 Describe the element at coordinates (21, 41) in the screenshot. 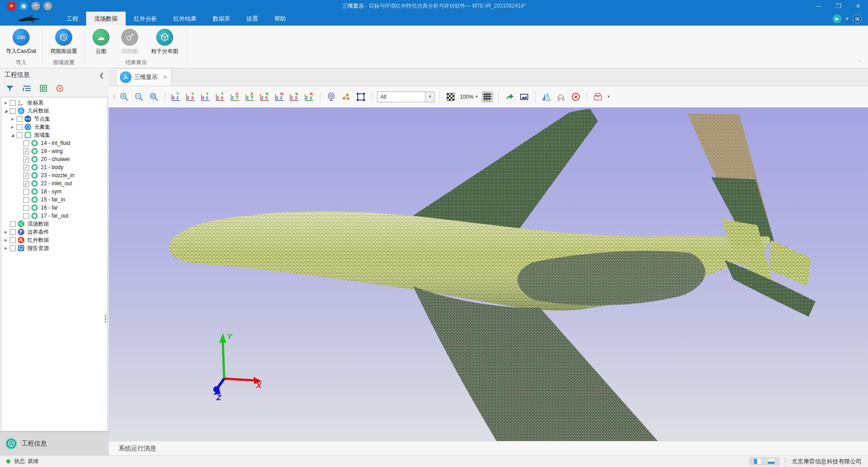

I see `import-cas-dat-button: cas 导入Cas/Dat` at that location.